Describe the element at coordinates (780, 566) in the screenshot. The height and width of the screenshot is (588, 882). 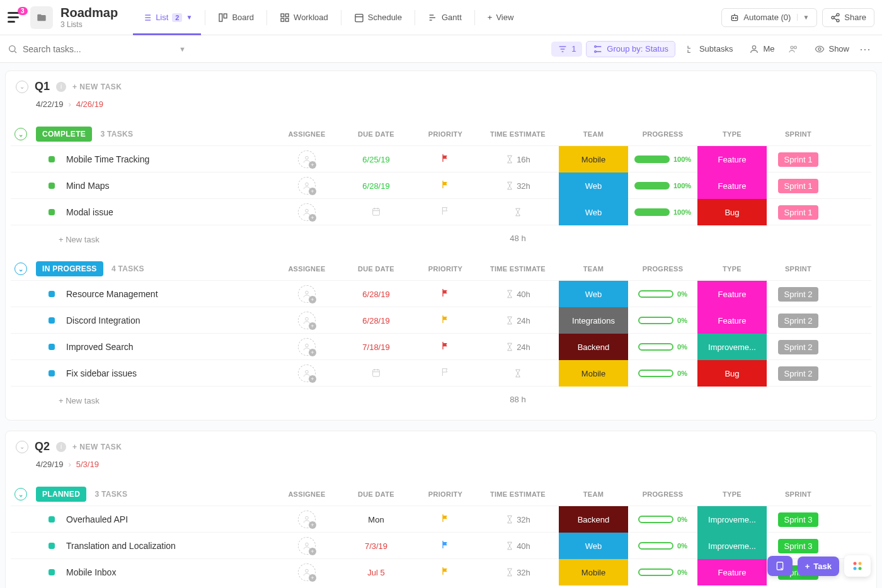
I see `fab-note` at that location.